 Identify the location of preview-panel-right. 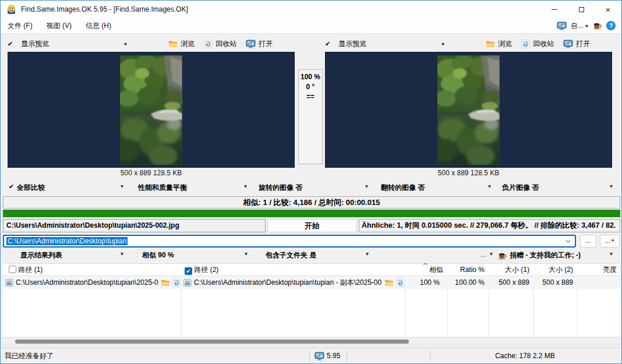
(468, 109).